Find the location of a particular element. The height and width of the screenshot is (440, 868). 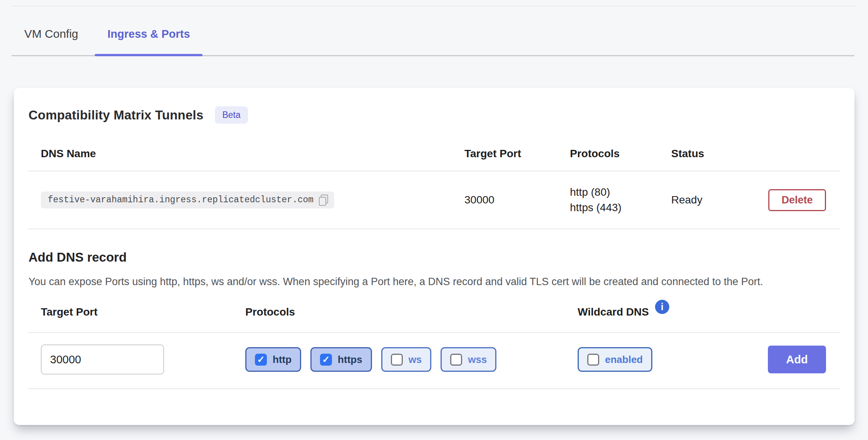

wildcard-dns-label-group: Wildcard DNS i is located at coordinates (673, 312).